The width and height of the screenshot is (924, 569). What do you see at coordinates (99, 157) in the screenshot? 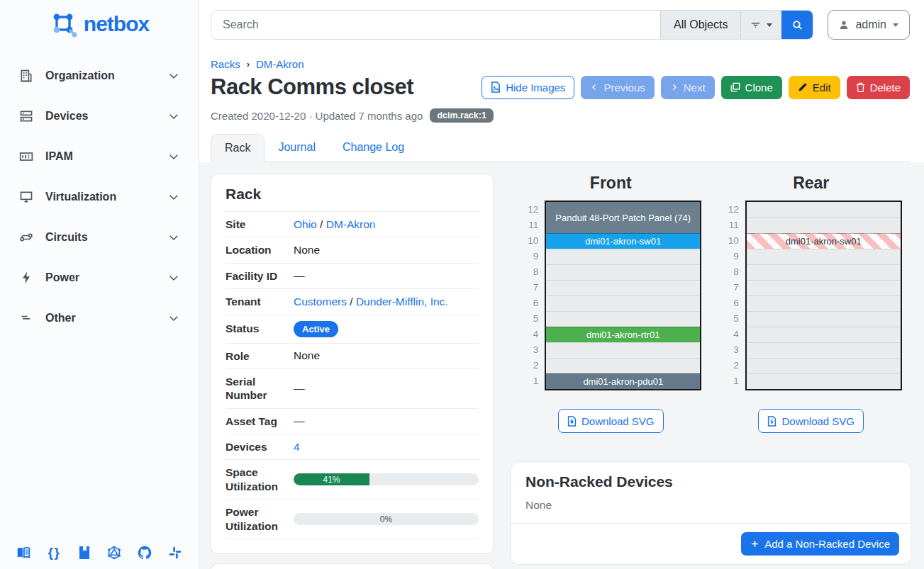
I see `sidebar-item-ipam: IPAM` at bounding box center [99, 157].